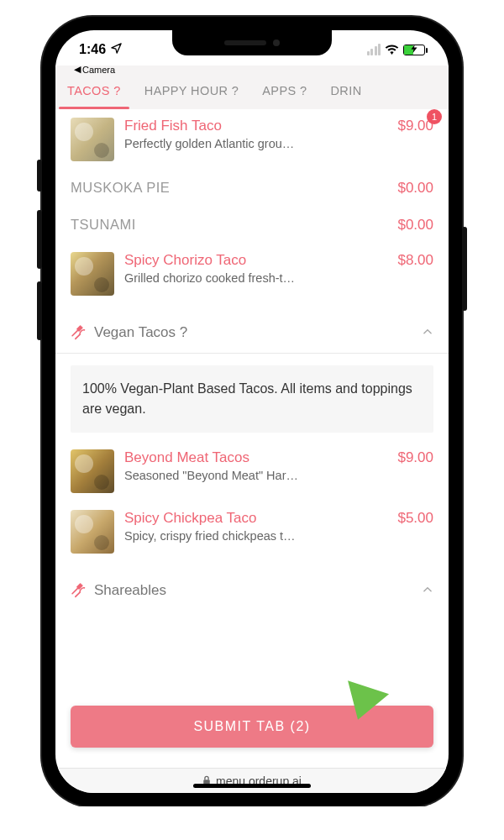  I want to click on tutorial-arrow-icon, so click(368, 689).